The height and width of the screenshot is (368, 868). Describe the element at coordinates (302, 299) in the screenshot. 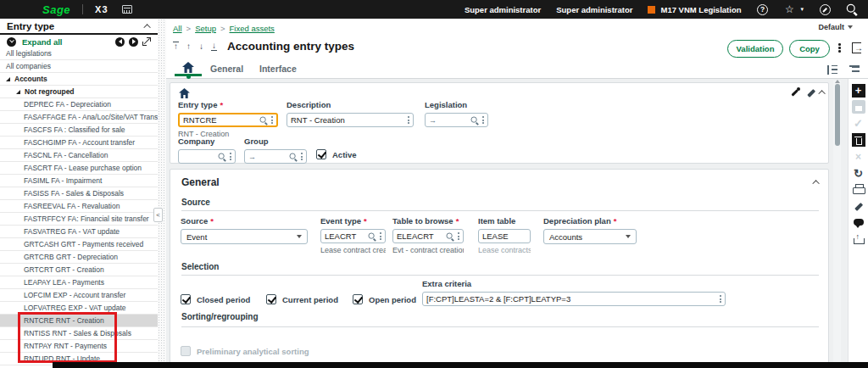

I see `current-period-checkbox: Current period` at that location.